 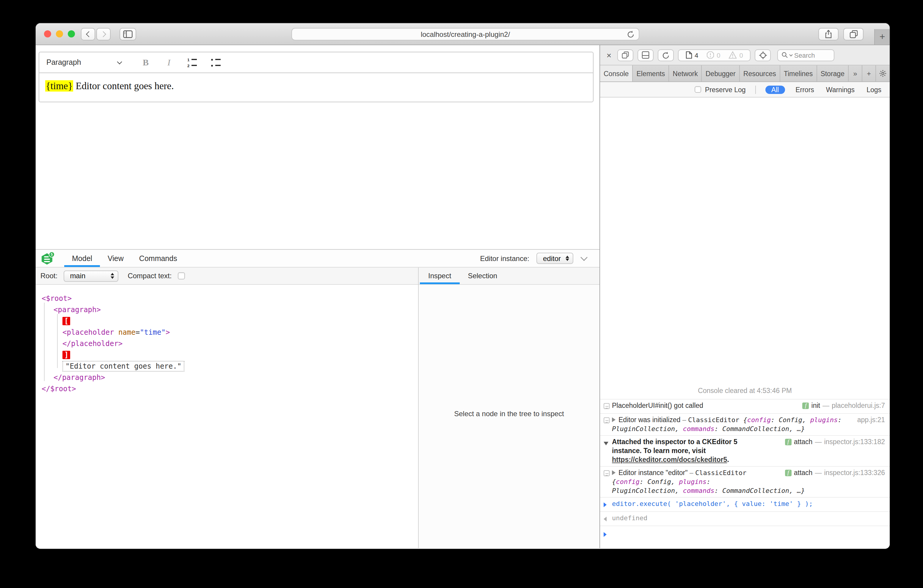 What do you see at coordinates (670, 460) in the screenshot?
I see `console-link: https://ckeditor.com/docs/ckeditor5` at bounding box center [670, 460].